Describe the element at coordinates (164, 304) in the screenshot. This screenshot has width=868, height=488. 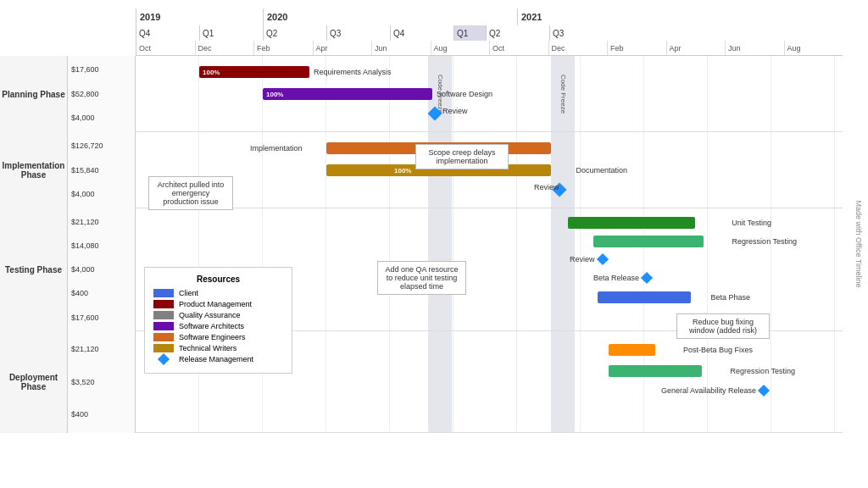
I see `legend-product-swatch` at that location.